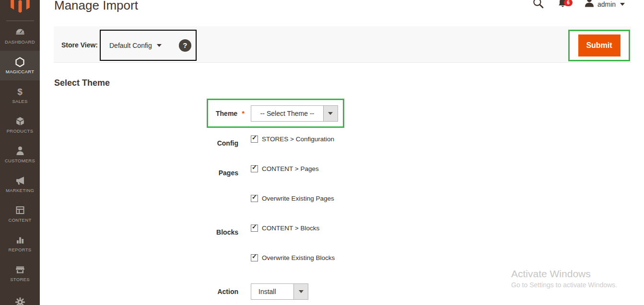 This screenshot has height=305, width=644. Describe the element at coordinates (20, 32) in the screenshot. I see `dashboard-icon` at that location.